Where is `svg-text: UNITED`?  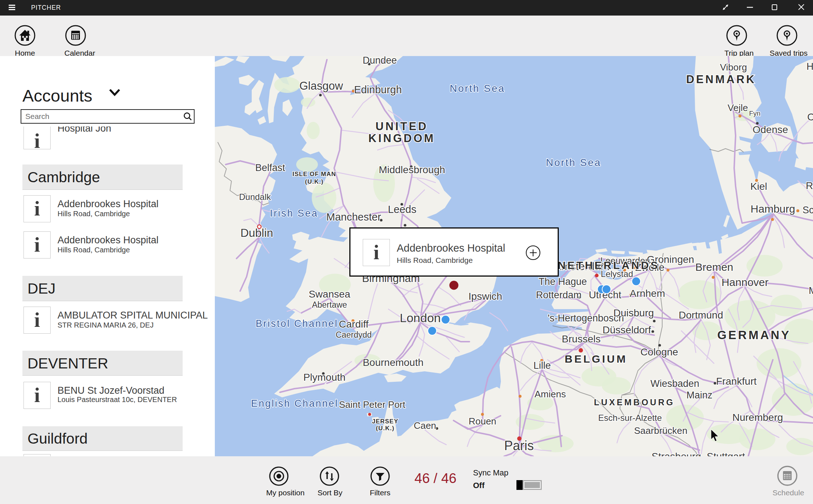
svg-text: UNITED is located at coordinates (401, 127).